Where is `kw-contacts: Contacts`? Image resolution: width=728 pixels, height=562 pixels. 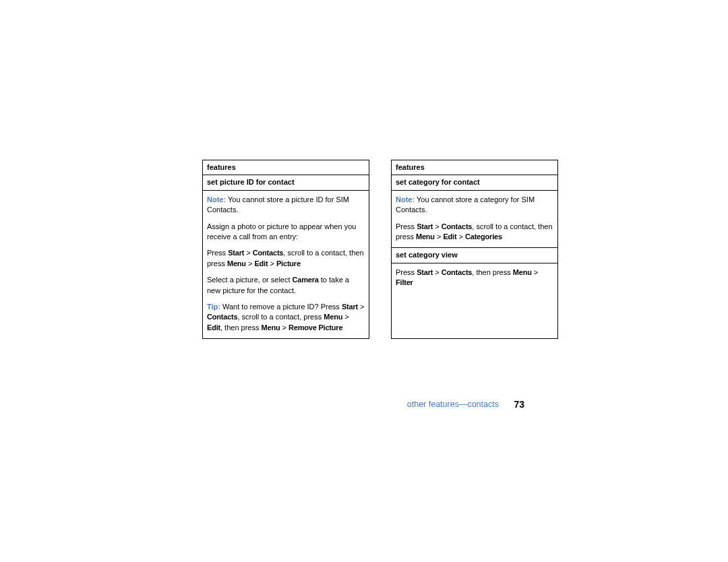
kw-contacts: Contacts is located at coordinates (268, 253).